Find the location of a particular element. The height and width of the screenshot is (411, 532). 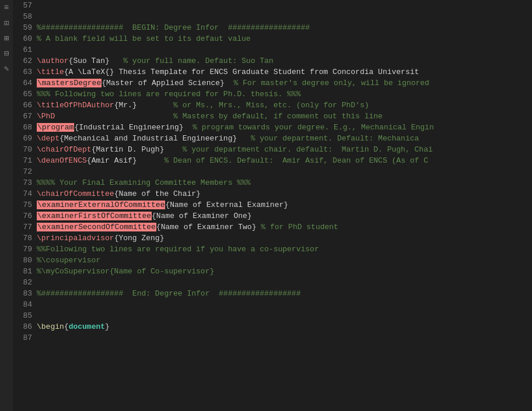

table-row: 78 \principaladvisor{Yong Zeng} is located at coordinates (272, 238).